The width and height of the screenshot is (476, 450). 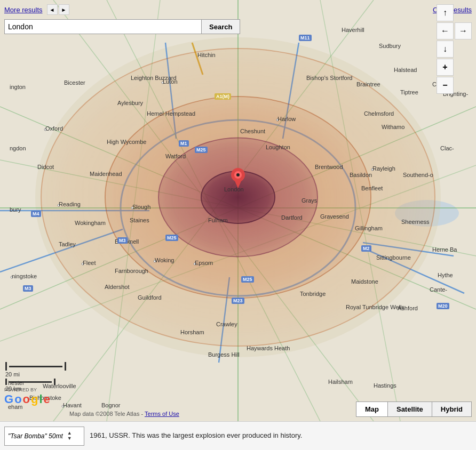 I want to click on map-type-satellite-button: Satellite, so click(x=410, y=409).